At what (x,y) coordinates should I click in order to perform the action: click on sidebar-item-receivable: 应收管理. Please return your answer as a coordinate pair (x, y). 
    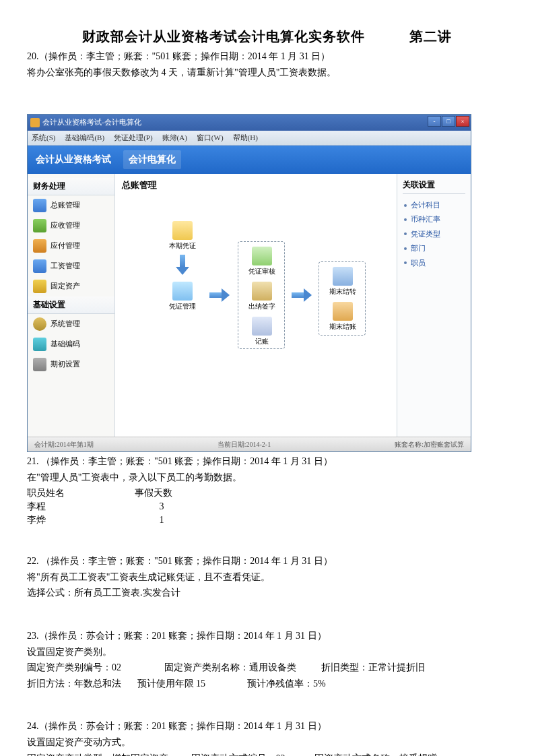
    Looking at the image, I should click on (71, 226).